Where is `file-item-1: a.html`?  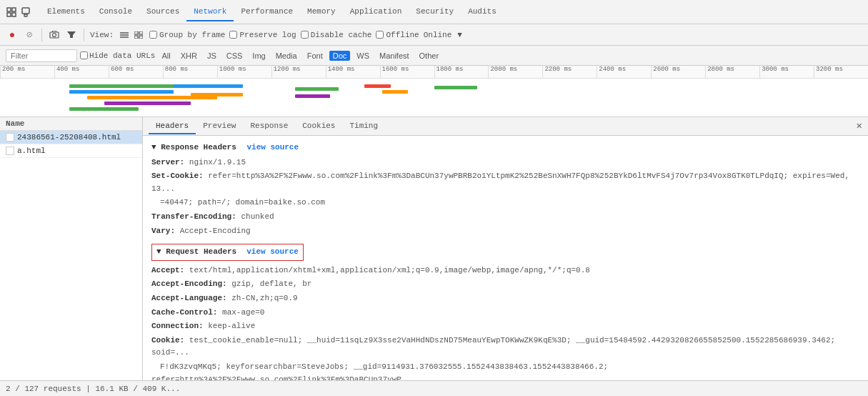
file-item-1: a.html is located at coordinates (71, 152).